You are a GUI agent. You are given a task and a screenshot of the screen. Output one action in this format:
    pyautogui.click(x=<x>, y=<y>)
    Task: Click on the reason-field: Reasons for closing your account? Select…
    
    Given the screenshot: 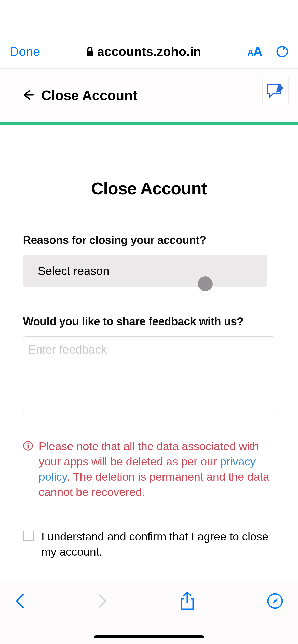 What is the action you would take?
    pyautogui.click(x=149, y=260)
    